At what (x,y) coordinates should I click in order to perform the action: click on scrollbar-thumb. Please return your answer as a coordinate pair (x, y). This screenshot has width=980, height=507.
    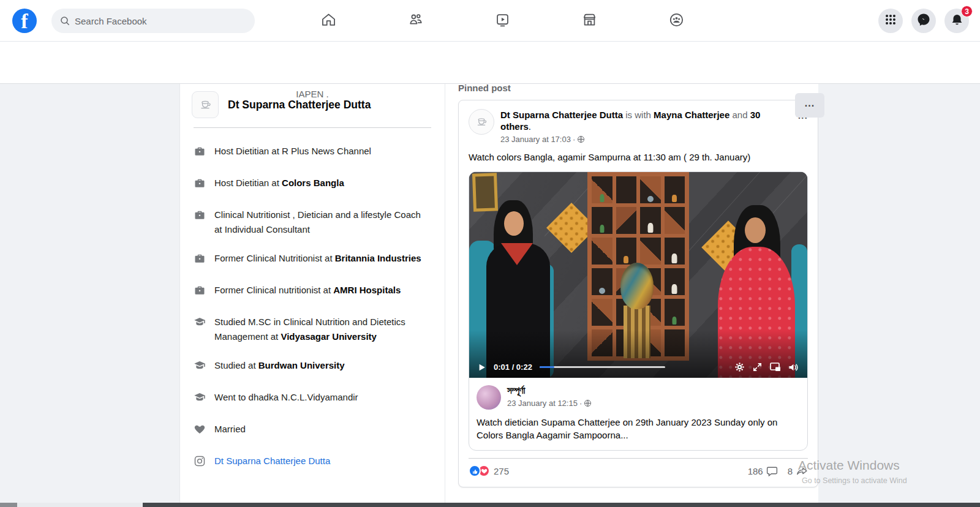
    Looking at the image, I should click on (561, 505).